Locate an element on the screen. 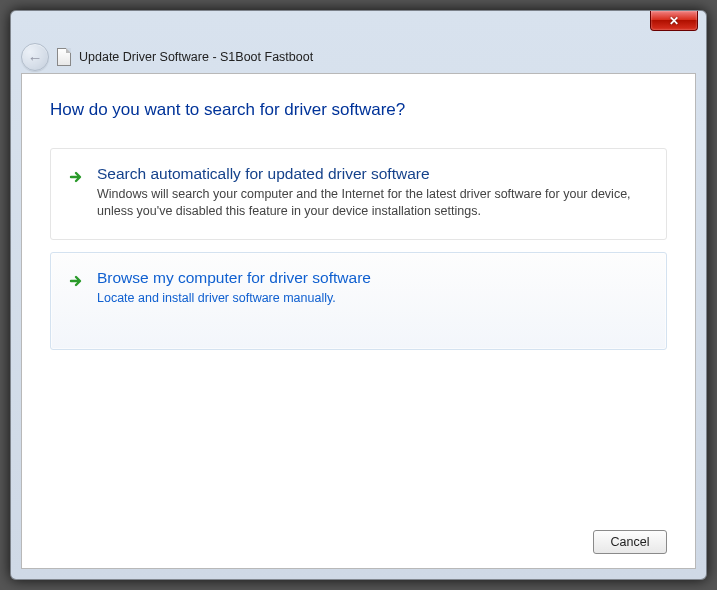  footer: Cancel is located at coordinates (358, 537).